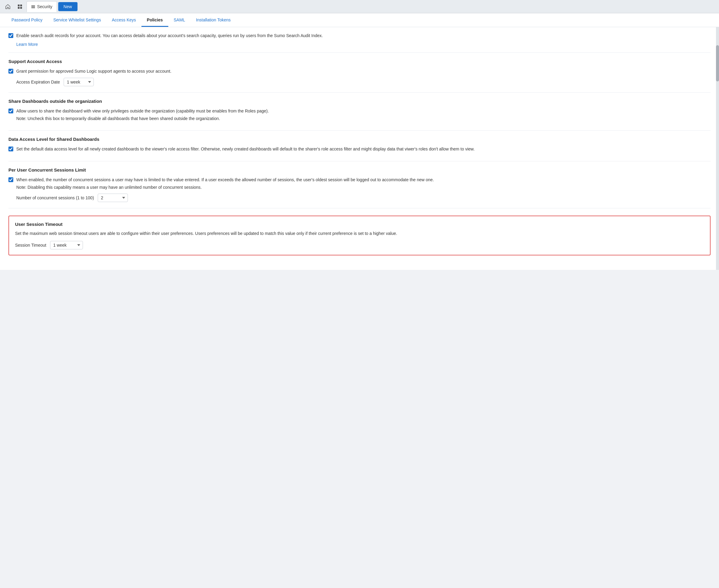 The width and height of the screenshot is (719, 588). I want to click on subnav-service-whitelist: Service Whitelist Settings, so click(77, 20).